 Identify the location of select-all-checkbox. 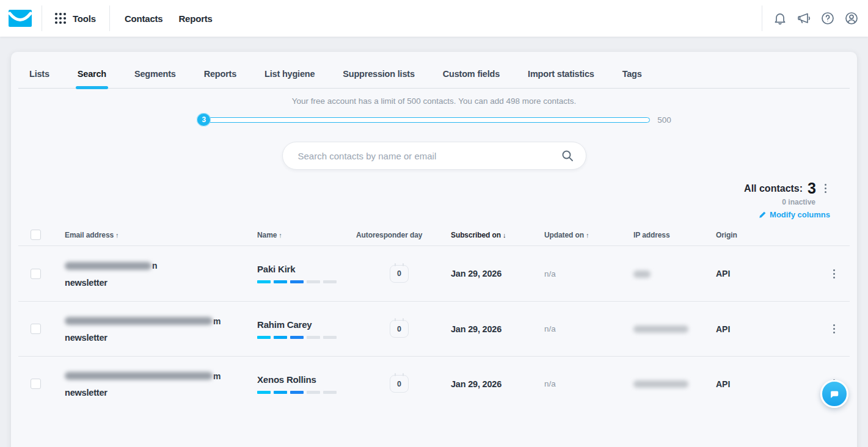
(35, 234).